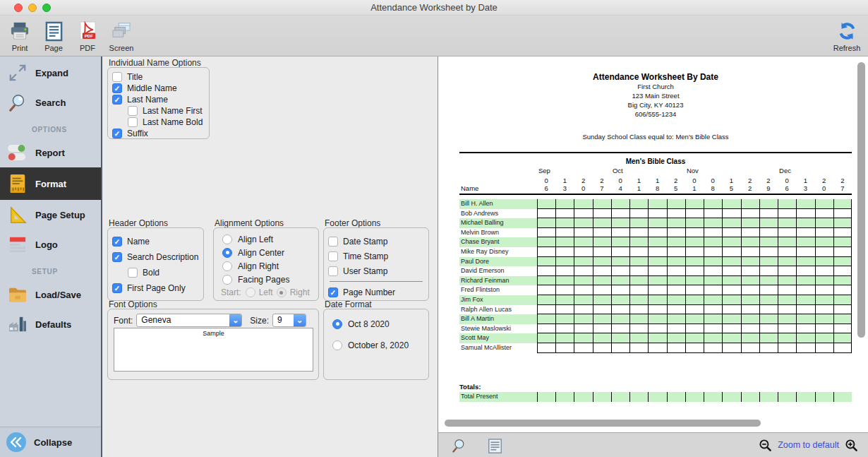 Image resolution: width=868 pixels, height=457 pixels. What do you see at coordinates (498, 271) in the screenshot?
I see `attendance-name: David Emerson` at bounding box center [498, 271].